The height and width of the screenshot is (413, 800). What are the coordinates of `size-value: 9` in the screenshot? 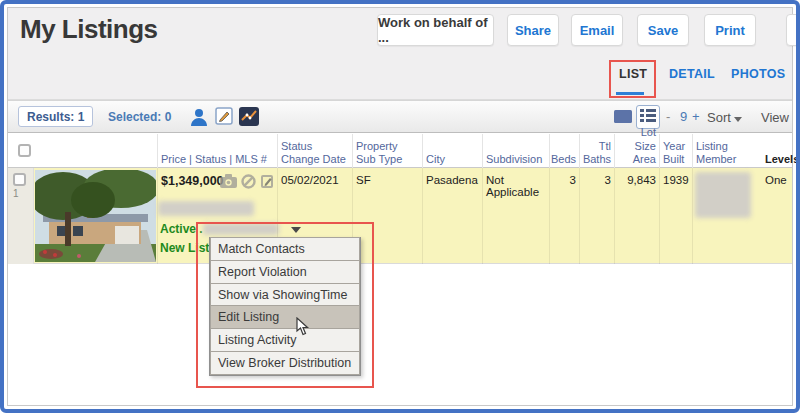 It's located at (684, 116).